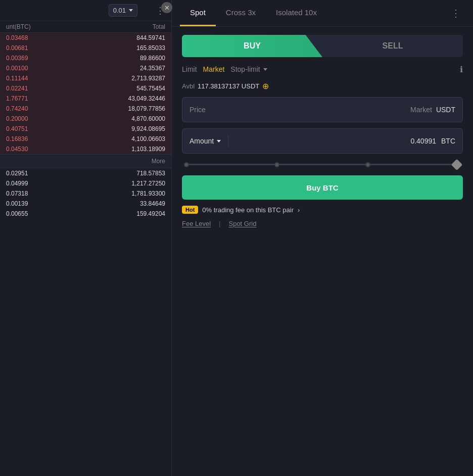  What do you see at coordinates (446, 110) in the screenshot?
I see `price-unit: USDT` at bounding box center [446, 110].